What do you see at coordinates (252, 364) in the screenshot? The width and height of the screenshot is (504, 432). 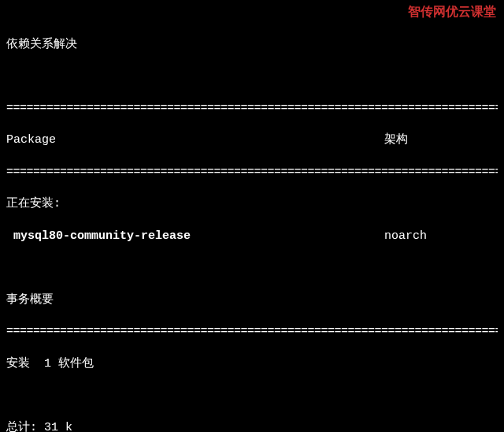 I see `install-count: 安装 1 软件包` at bounding box center [252, 364].